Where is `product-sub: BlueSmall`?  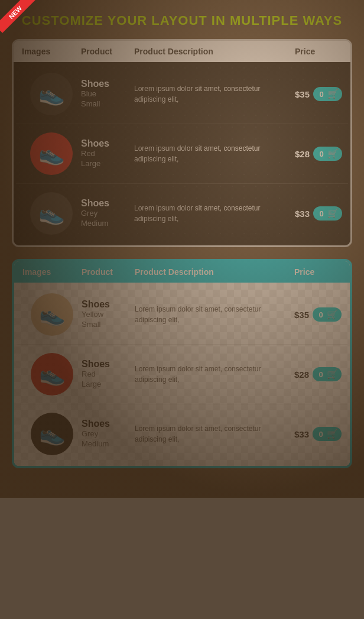 product-sub: BlueSmall is located at coordinates (108, 99).